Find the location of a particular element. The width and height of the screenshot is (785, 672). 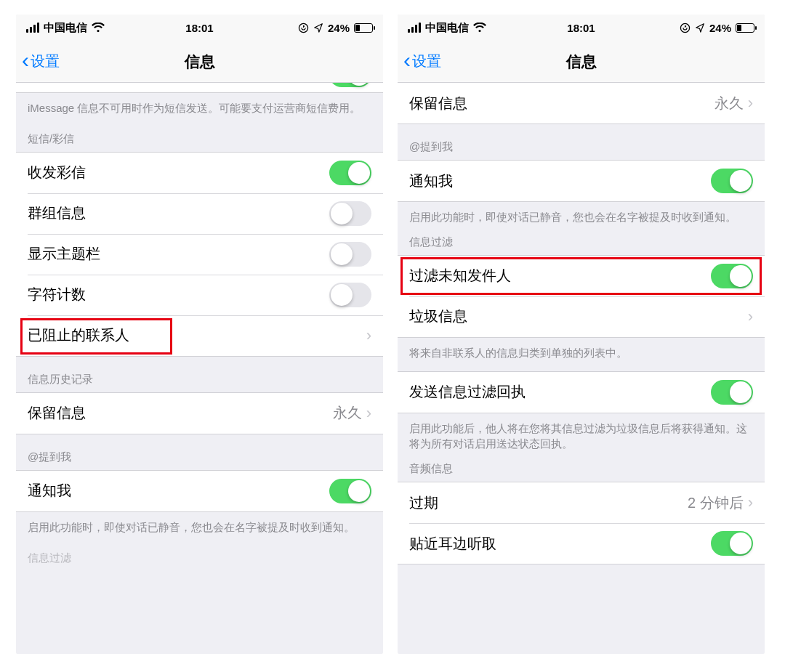

toggle-send-receipt is located at coordinates (732, 392).